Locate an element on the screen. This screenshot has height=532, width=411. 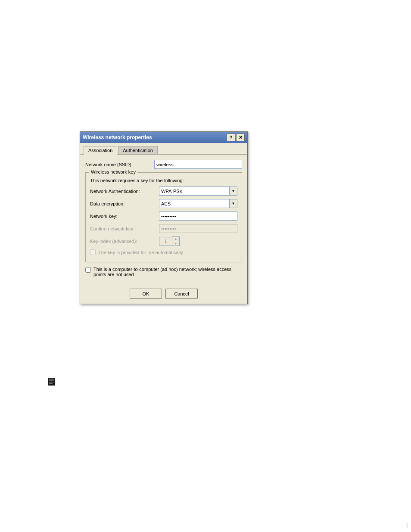
cancel-button: Cancel is located at coordinates (182, 294).